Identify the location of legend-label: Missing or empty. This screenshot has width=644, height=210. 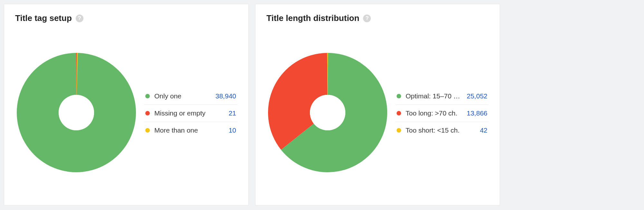
(189, 113).